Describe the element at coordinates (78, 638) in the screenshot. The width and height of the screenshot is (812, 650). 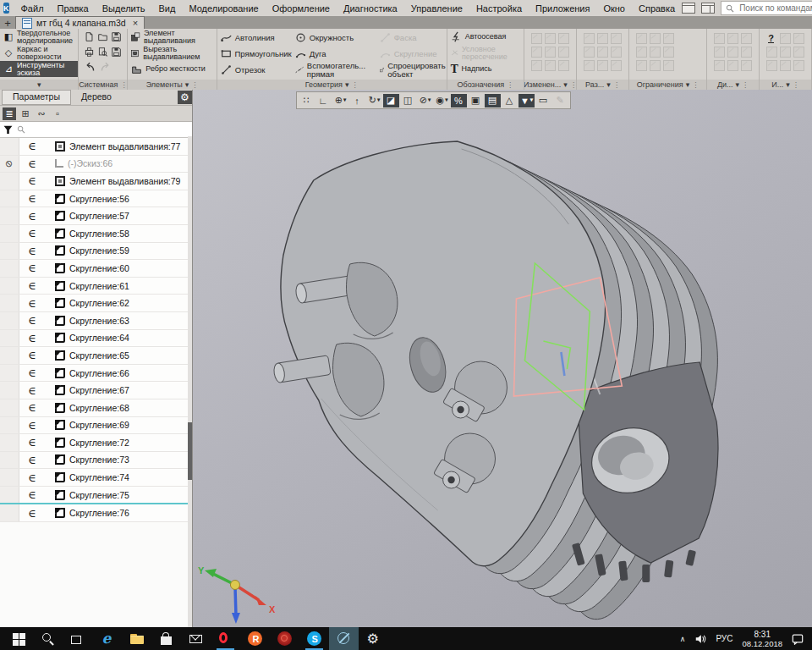
I see `task-view-button` at that location.